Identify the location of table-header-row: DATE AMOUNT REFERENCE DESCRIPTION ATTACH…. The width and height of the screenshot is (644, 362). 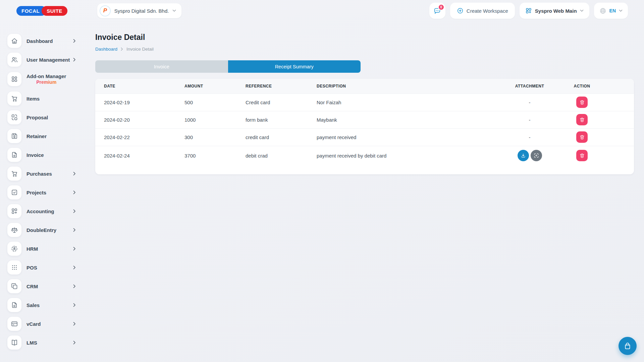
(365, 86).